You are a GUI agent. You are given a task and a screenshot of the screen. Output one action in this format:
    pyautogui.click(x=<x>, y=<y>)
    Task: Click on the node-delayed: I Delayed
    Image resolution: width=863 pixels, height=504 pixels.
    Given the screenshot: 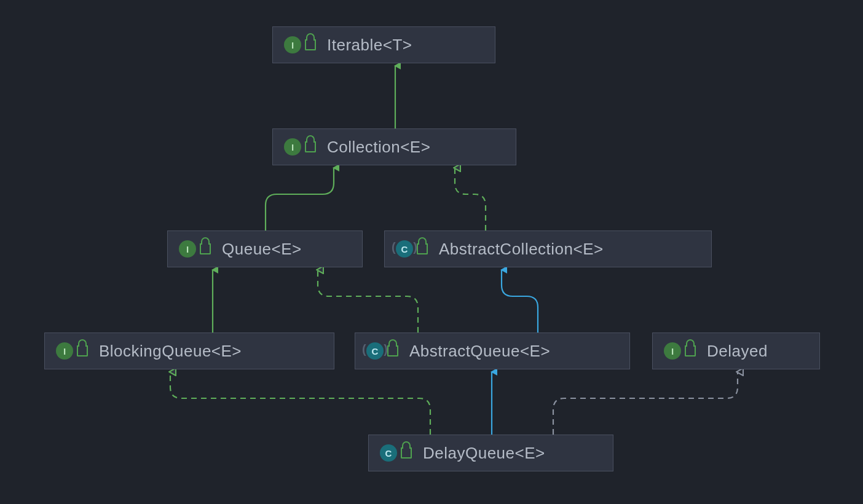 What is the action you would take?
    pyautogui.click(x=736, y=351)
    